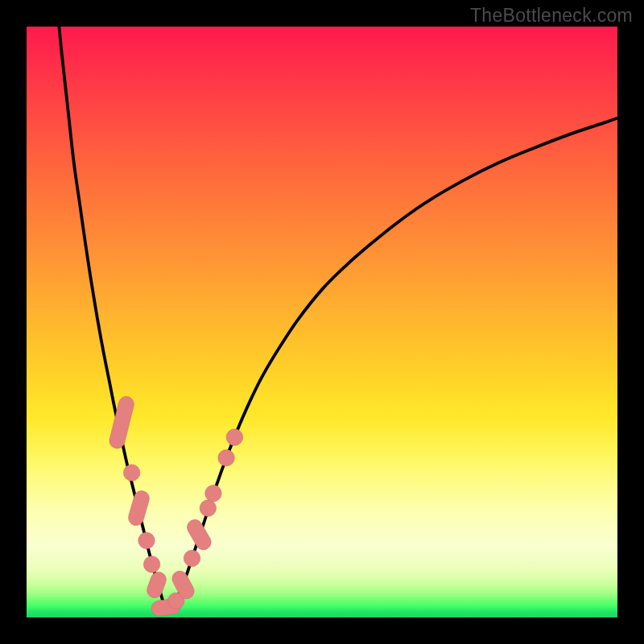 The height and width of the screenshot is (644, 644). What do you see at coordinates (551, 16) in the screenshot?
I see `watermark-text: TheBottleneck.com` at bounding box center [551, 16].